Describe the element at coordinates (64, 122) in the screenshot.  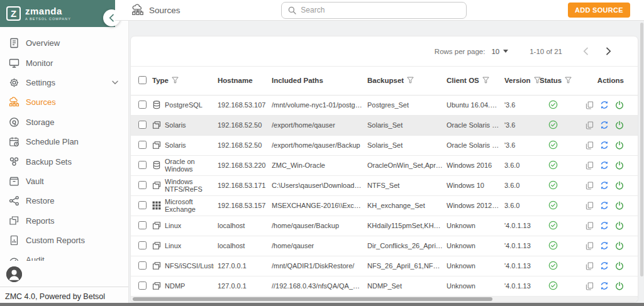
I see `sidebar-item-storage: Storage` at that location.